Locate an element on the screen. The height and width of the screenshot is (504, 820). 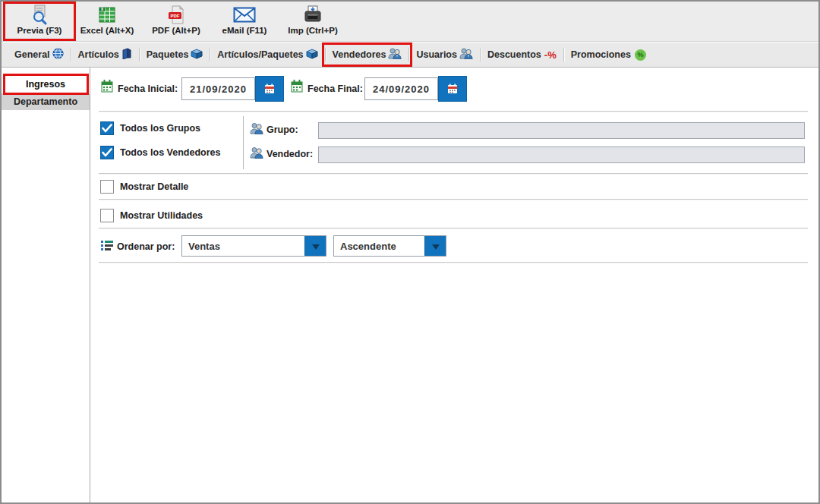
tab-general-label: General is located at coordinates (32, 55).